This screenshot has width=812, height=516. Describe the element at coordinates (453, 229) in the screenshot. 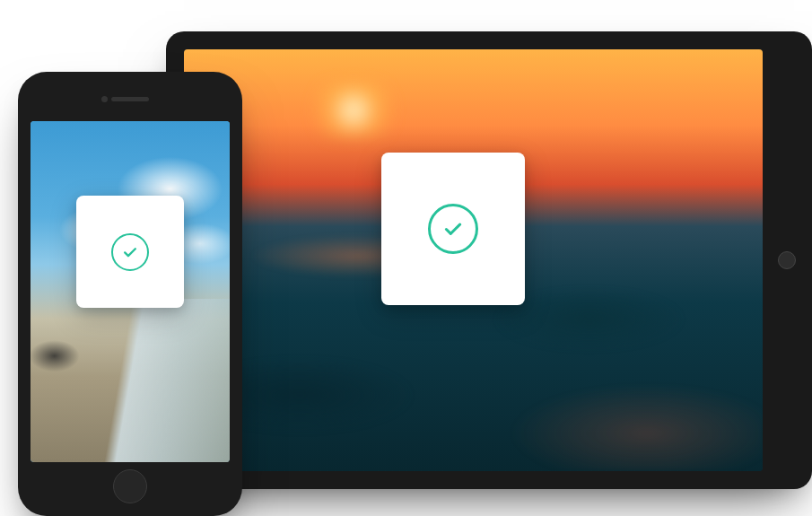

I see `success-card-tablet` at that location.